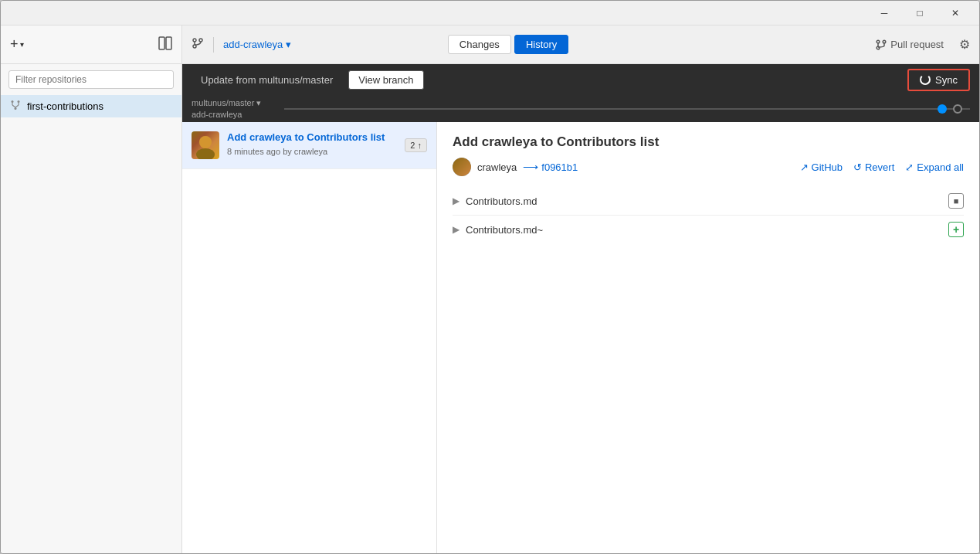 The width and height of the screenshot is (980, 554). Describe the element at coordinates (581, 45) in the screenshot. I see `main-toolbar: add-crawleya ▾ Changes History Pull r` at that location.